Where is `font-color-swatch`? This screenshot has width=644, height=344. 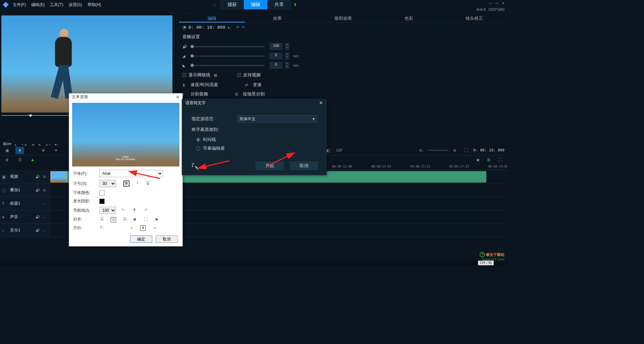 font-color-swatch is located at coordinates (102, 193).